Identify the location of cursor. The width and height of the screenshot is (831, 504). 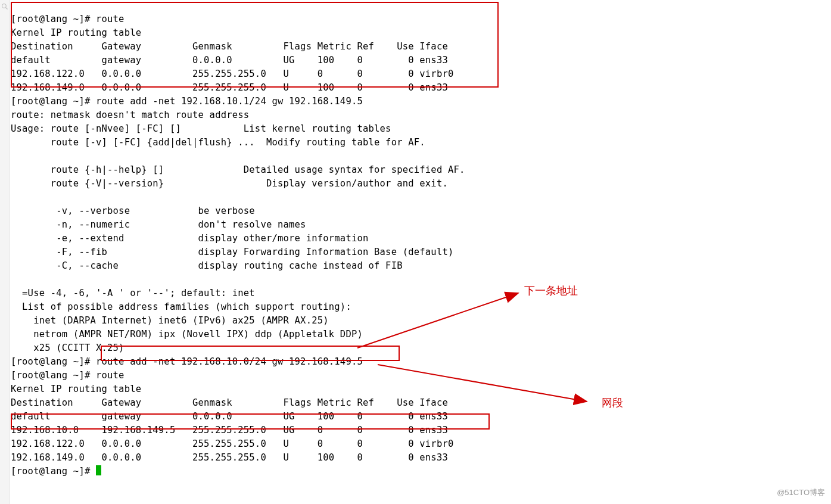
(99, 471).